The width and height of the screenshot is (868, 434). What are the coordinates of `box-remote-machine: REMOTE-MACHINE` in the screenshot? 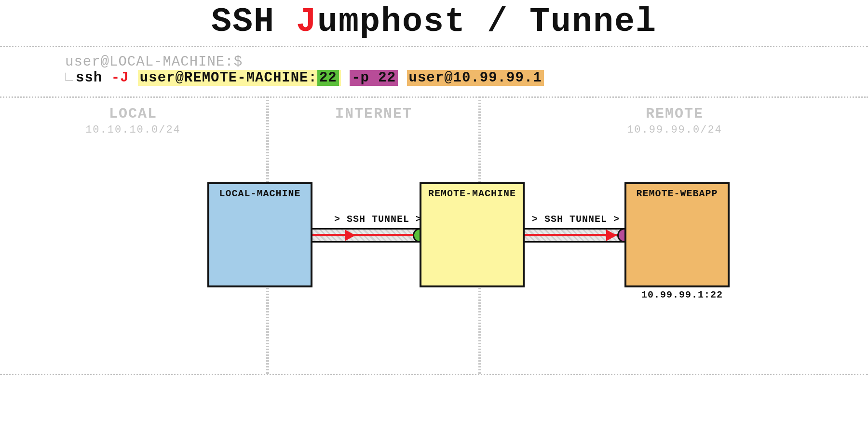 It's located at (472, 235).